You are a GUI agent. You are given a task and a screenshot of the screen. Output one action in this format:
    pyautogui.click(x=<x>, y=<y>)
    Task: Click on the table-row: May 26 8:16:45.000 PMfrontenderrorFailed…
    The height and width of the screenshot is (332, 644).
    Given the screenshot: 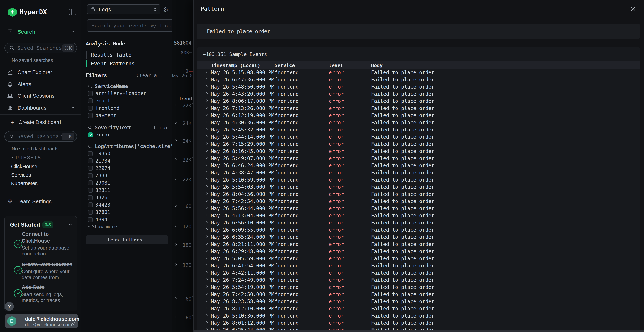 What is the action you would take?
    pyautogui.click(x=418, y=151)
    